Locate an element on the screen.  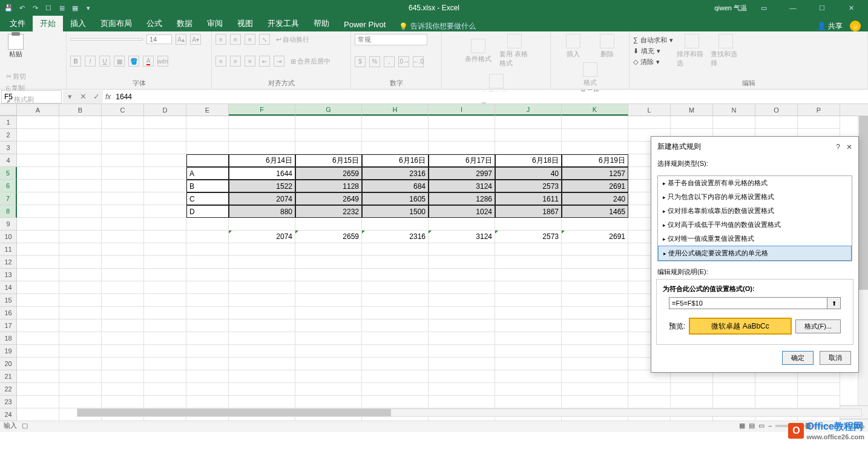
conditional-format-button: 条件格式 is located at coordinates (478, 51).